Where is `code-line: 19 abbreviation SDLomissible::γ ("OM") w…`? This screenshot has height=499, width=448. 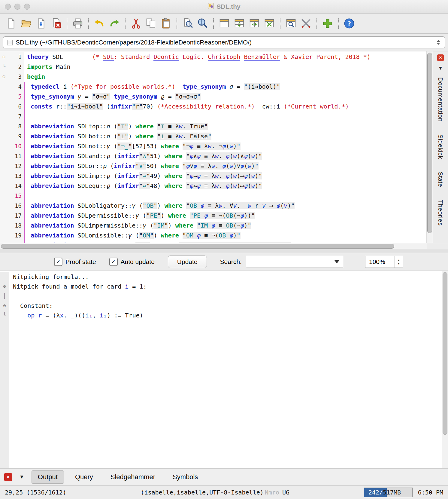
code-line: 19 abbreviation SDLomissible::γ ("OM") w… is located at coordinates (213, 236).